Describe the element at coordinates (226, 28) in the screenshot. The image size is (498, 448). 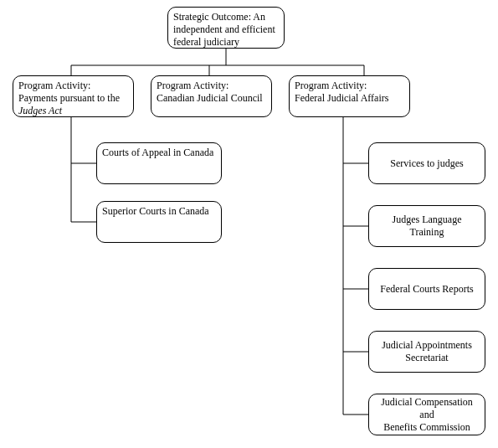
I see `strategic-outcome-box: Strategic Outcome: An independent and ef…` at that location.